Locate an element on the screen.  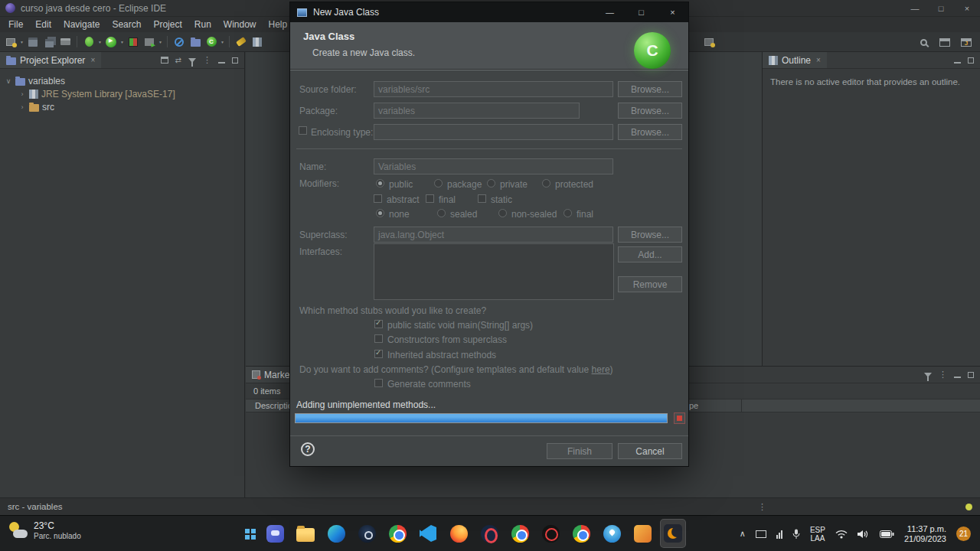
tree-item-variables: ∨ variables is located at coordinates (122, 81).